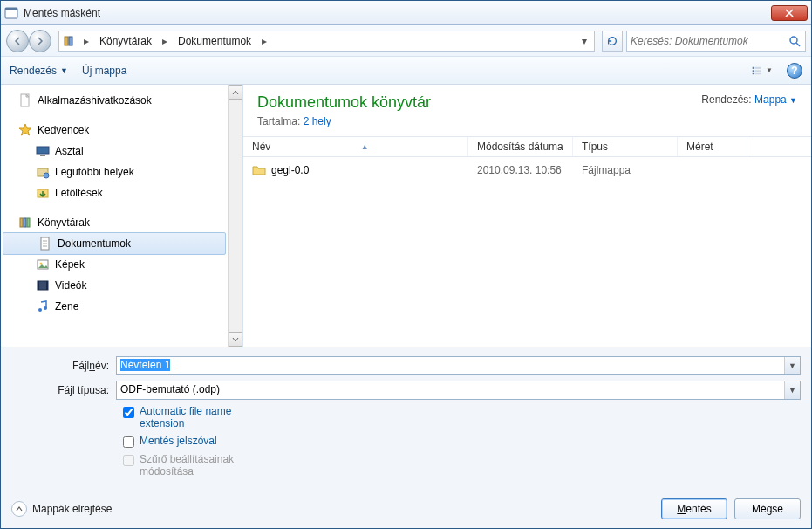 This screenshot has width=812, height=529. I want to click on sidebar-item-label: Képek, so click(70, 264).